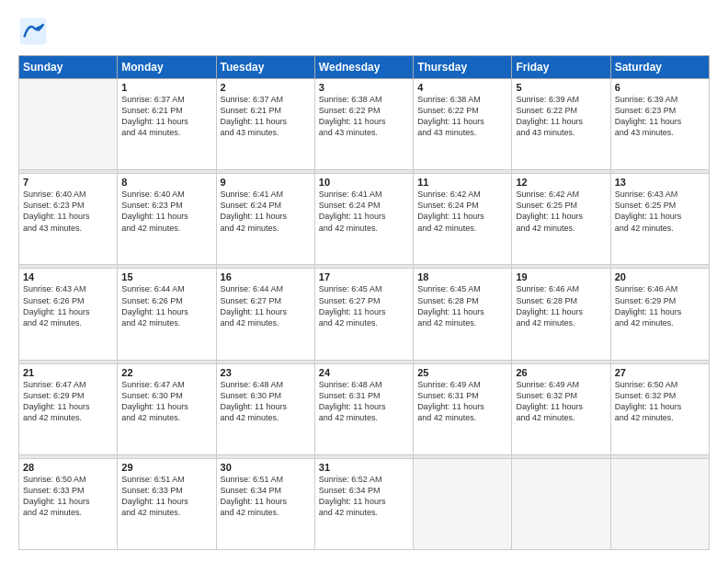  Describe the element at coordinates (561, 87) in the screenshot. I see `day-number: 5` at that location.